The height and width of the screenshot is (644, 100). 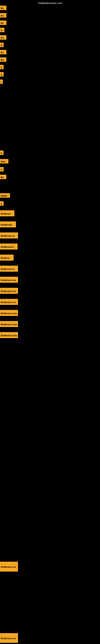 I want to click on label-bott1: Bott, so click(x=4, y=161).